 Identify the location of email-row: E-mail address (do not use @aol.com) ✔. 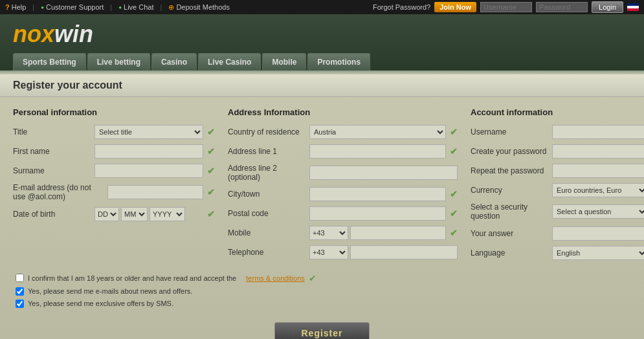
(114, 193).